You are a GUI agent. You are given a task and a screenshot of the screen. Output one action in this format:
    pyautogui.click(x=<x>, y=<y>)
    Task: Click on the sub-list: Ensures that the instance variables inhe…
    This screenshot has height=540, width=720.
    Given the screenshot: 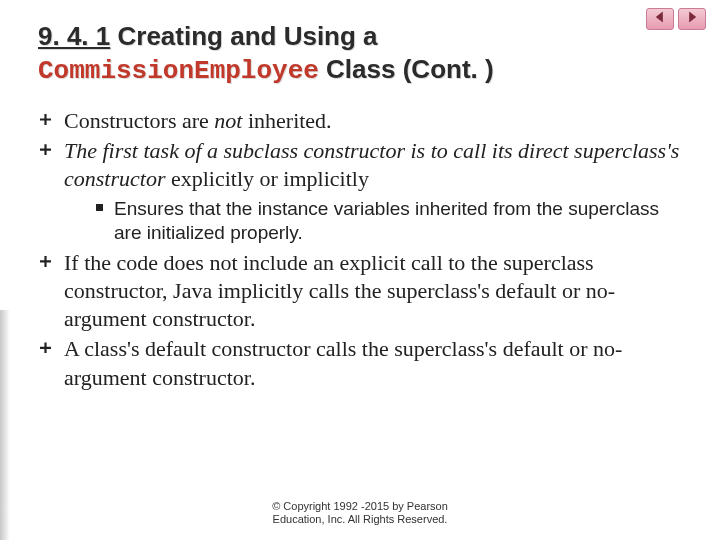 What is the action you would take?
    pyautogui.click(x=377, y=221)
    